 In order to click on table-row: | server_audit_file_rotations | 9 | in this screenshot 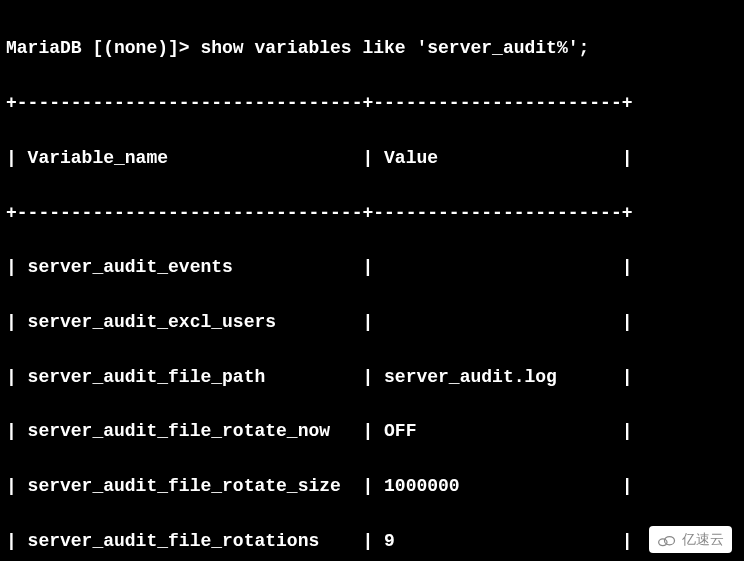, I will do `click(372, 542)`.